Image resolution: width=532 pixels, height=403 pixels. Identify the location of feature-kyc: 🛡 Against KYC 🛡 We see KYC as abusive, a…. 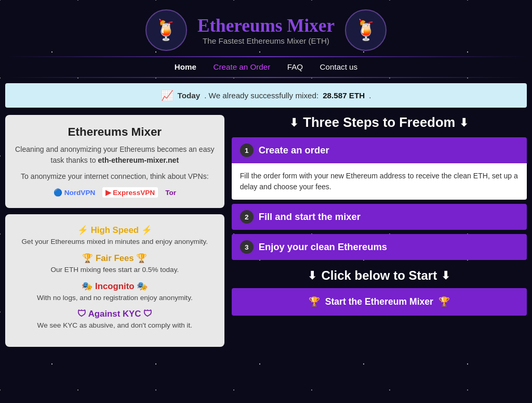
(115, 319).